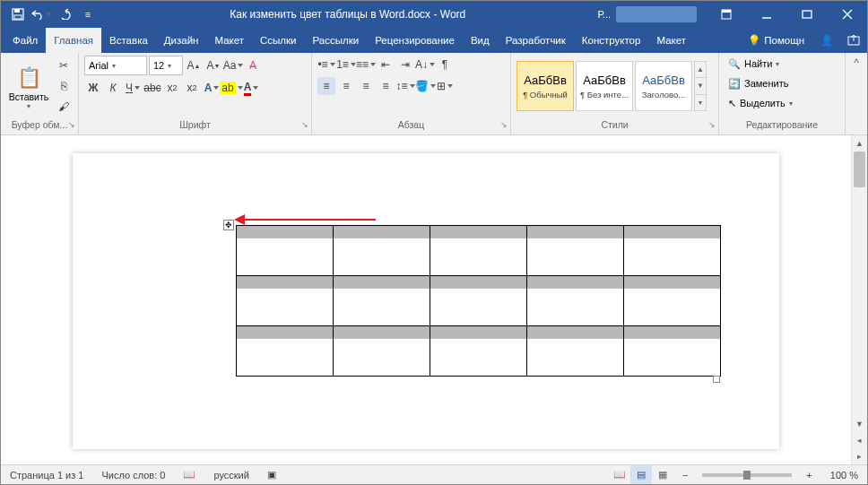 The image size is (868, 485). What do you see at coordinates (231, 475) in the screenshot?
I see `language-indicator: русский` at bounding box center [231, 475].